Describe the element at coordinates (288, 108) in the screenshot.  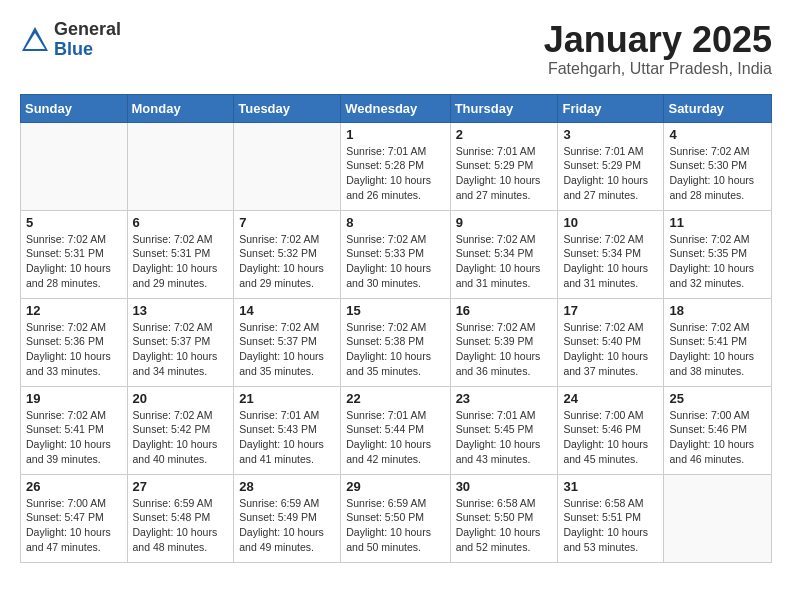
I see `weekday-header: Tuesday` at that location.